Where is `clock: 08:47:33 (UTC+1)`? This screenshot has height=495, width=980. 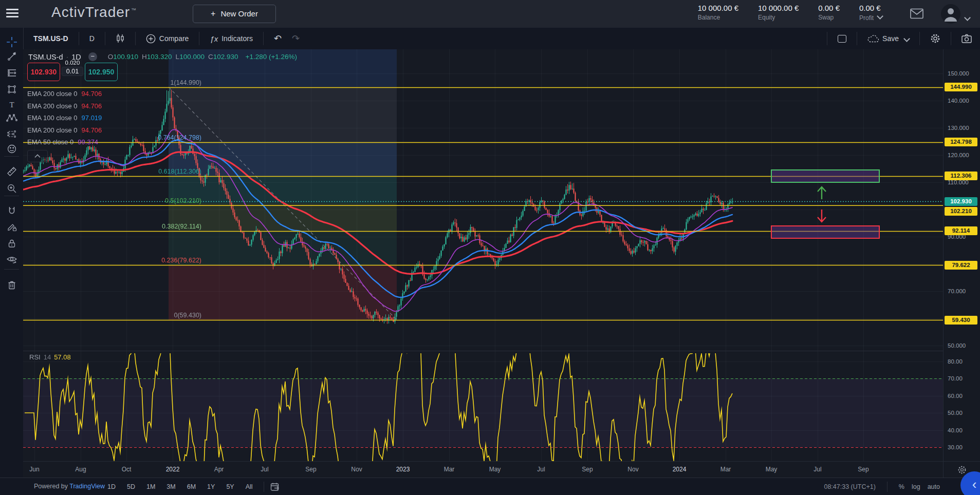
clock: 08:47:33 (UTC+1) is located at coordinates (849, 487).